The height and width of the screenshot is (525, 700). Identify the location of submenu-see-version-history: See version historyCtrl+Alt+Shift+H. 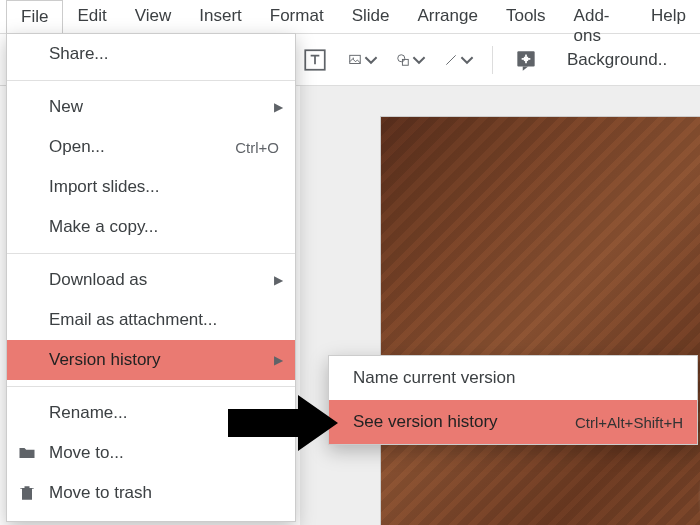
(513, 422).